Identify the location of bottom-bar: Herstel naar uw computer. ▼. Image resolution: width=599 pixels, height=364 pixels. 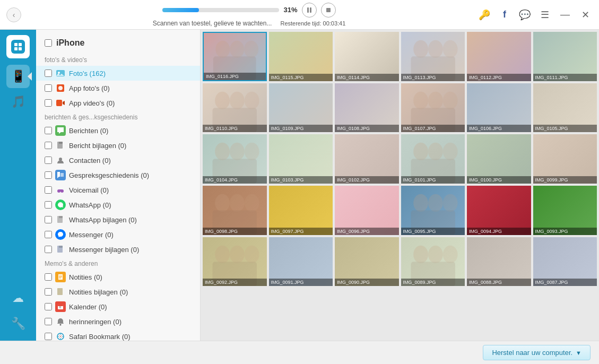
(299, 352).